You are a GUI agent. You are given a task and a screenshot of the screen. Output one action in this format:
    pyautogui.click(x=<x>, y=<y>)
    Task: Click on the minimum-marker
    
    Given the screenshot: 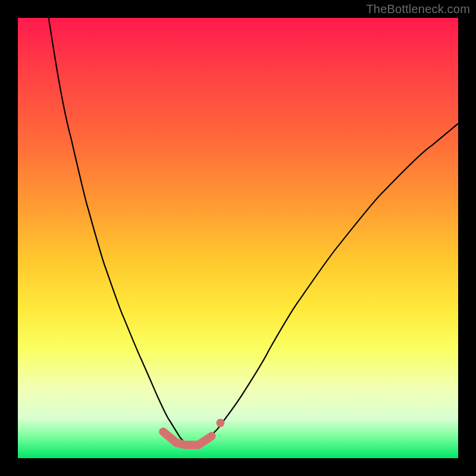 What is the action you would take?
    pyautogui.click(x=187, y=439)
    